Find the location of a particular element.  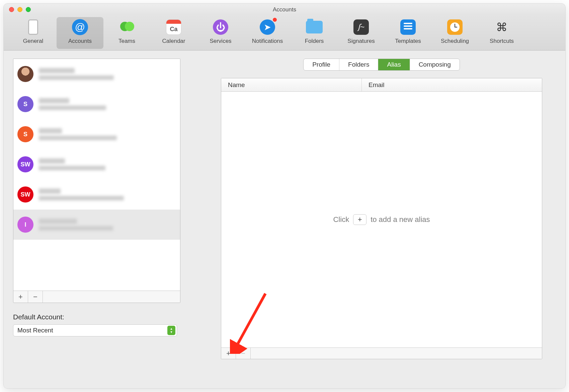

toolbar-shortcuts: ⌘Shortcuts is located at coordinates (502, 33).